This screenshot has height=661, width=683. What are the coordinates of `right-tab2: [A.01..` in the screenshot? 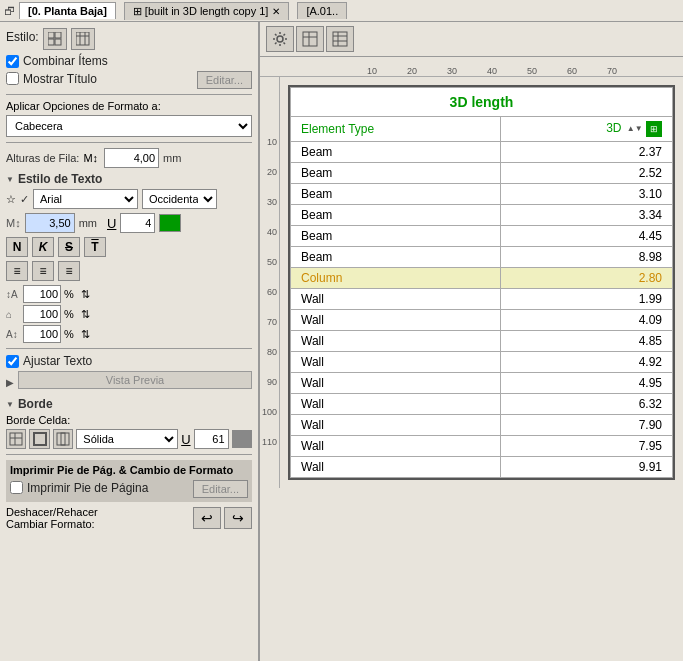 It's located at (322, 10).